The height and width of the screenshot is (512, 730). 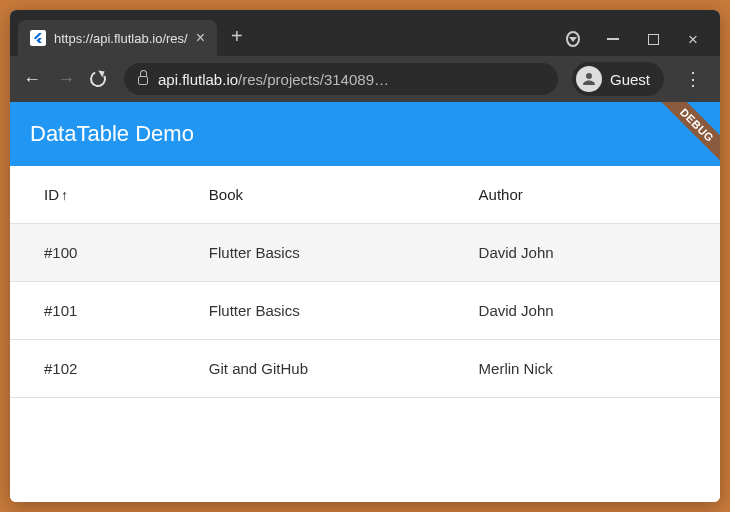 What do you see at coordinates (589, 79) in the screenshot?
I see `avatar-icon` at bounding box center [589, 79].